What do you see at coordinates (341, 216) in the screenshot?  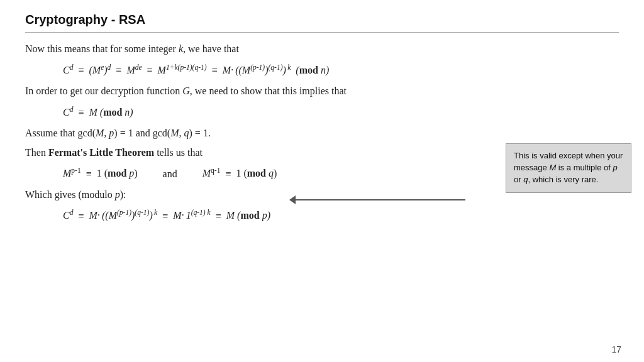 I see `equation-4: Cd ≡ M· ((M(p-1))(q-1)) k ≡ M· 1(q-1) k …` at bounding box center [341, 216].